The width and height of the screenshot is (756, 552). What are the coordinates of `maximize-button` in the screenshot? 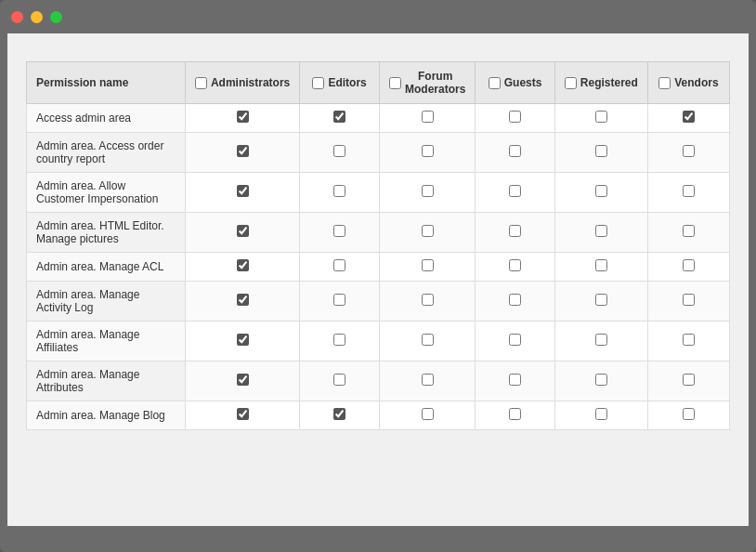 It's located at (56, 17).